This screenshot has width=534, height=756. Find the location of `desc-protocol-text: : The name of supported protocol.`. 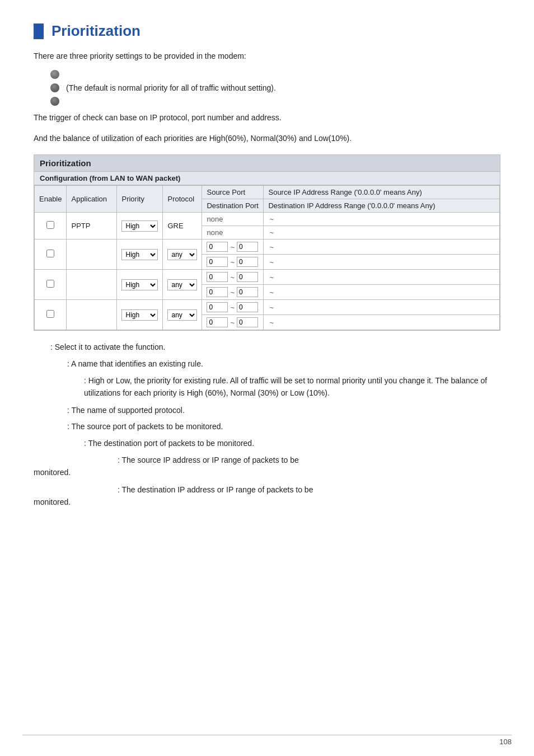

desc-protocol-text: : The name of supported protocol. is located at coordinates (126, 411).